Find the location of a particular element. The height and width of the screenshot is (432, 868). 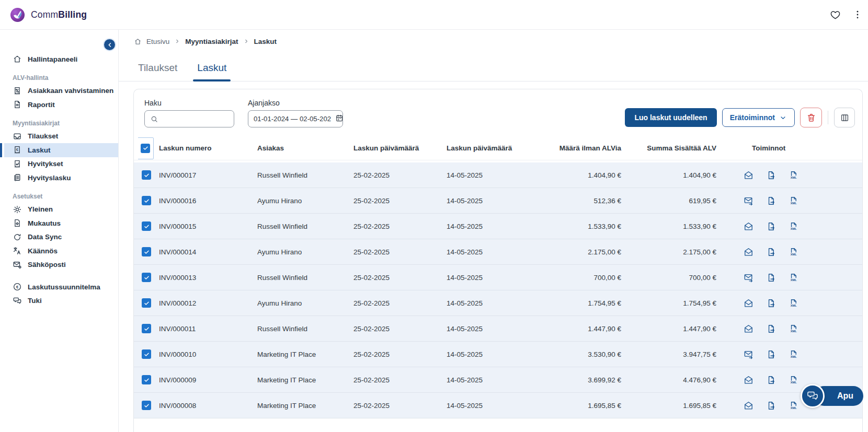

invoice-number: INV/000015 is located at coordinates (208, 227).